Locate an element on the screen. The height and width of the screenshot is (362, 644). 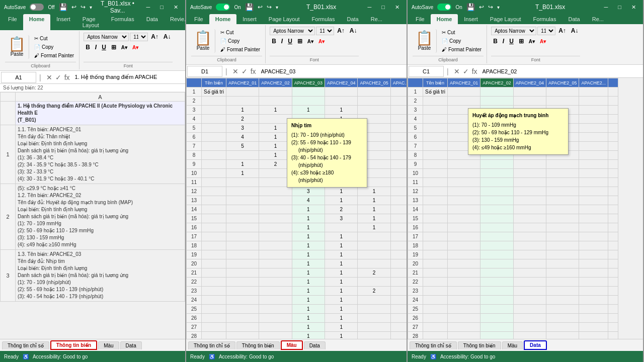
right-tab-home: Home is located at coordinates (445, 19).